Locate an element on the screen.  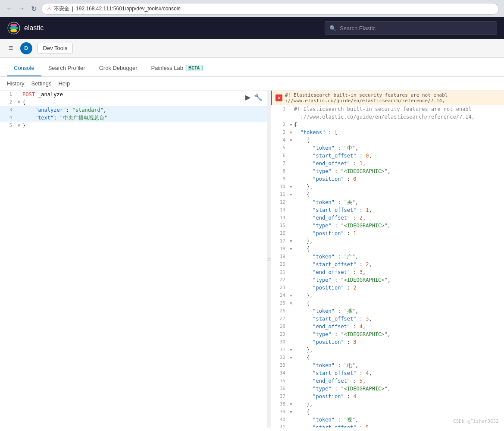
resp-line-1b: ://www.elastic.co/guide/en/elasticsearch… is located at coordinates (387, 117).